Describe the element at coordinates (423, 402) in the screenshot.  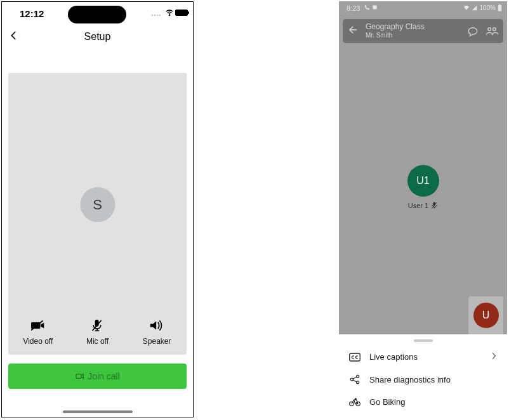
I see `menu-go-biking: Go Biking` at that location.